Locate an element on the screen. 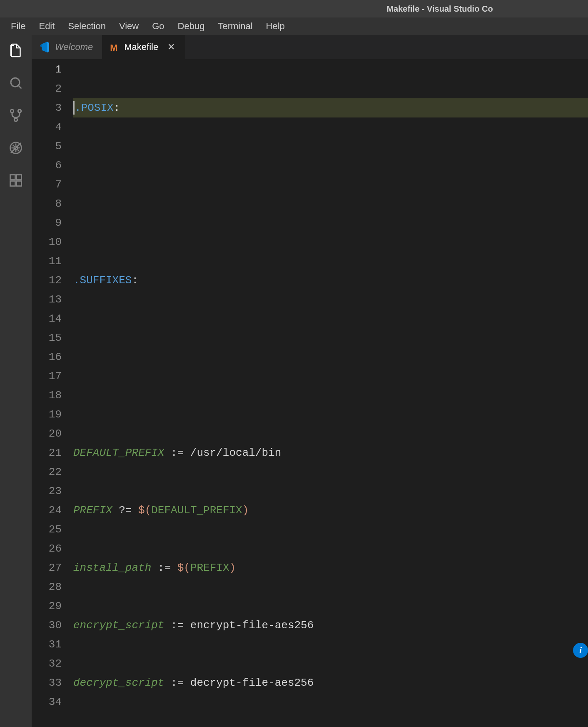 The height and width of the screenshot is (727, 588). code-line: decrypt_script := decrypt-file-aes256 is located at coordinates (331, 683).